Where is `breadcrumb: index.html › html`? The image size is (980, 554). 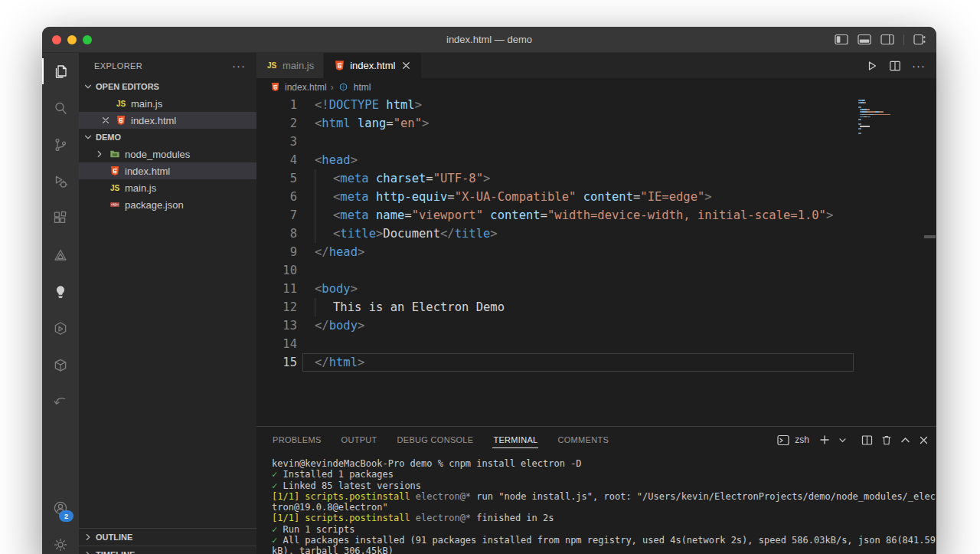 breadcrumb: index.html › html is located at coordinates (596, 87).